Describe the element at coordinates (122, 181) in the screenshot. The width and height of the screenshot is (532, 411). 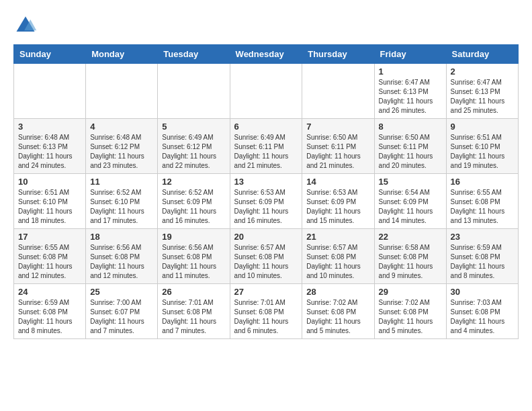
I see `day-number: 11` at that location.